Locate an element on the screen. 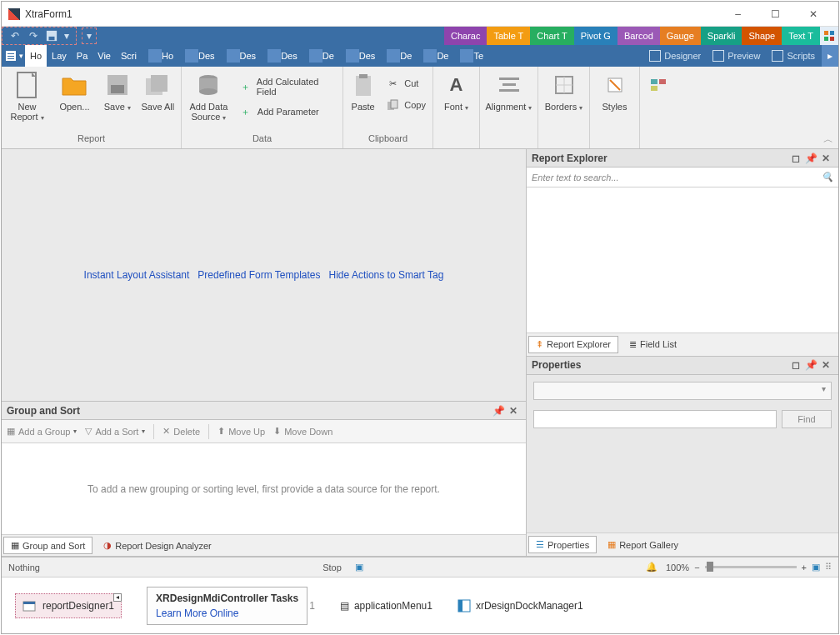  new-report-button: New Report ▾ is located at coordinates (27, 97).